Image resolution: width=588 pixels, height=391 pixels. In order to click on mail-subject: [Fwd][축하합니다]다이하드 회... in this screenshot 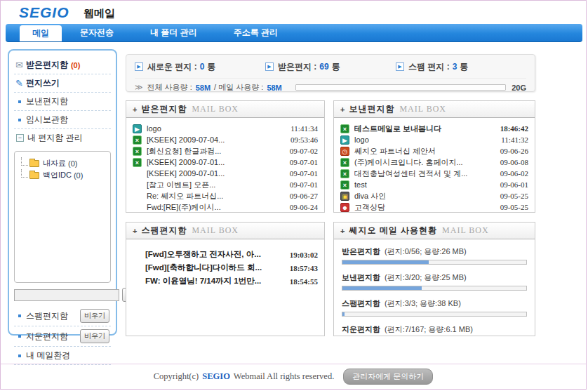, I will do `click(218, 268)`.